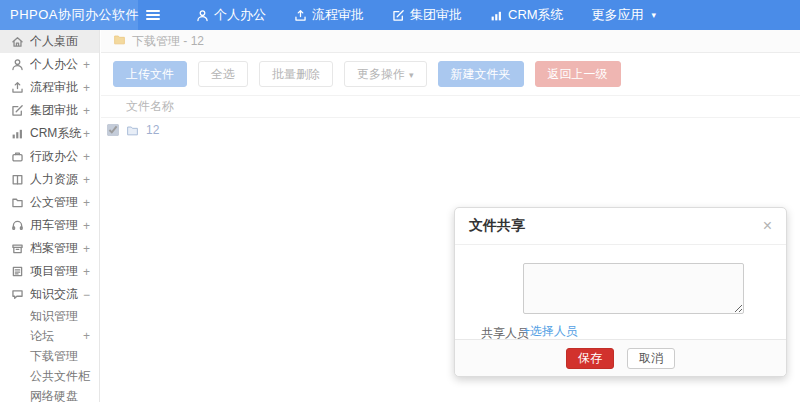 This screenshot has width=800, height=402. Describe the element at coordinates (50, 110) in the screenshot. I see `sidebar-item-group-approval: 集团审批 +` at that location.